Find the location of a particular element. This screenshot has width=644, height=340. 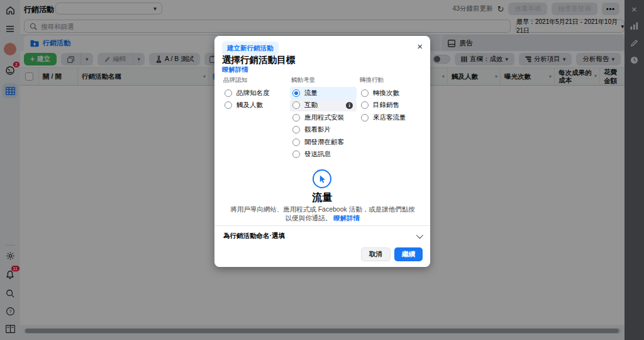

option-label: 發送訊息 is located at coordinates (318, 154).